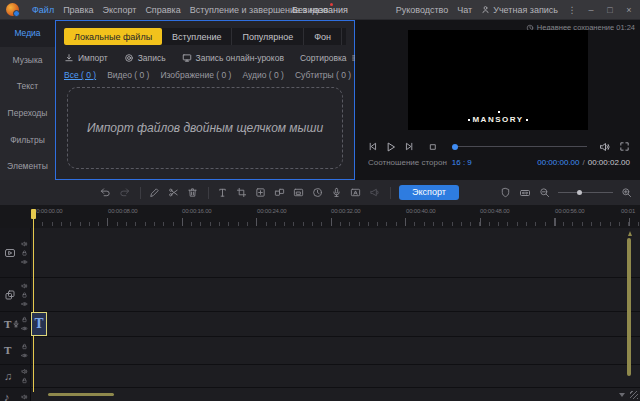 The image size is (640, 401). I want to click on playback-slider, so click(520, 146).